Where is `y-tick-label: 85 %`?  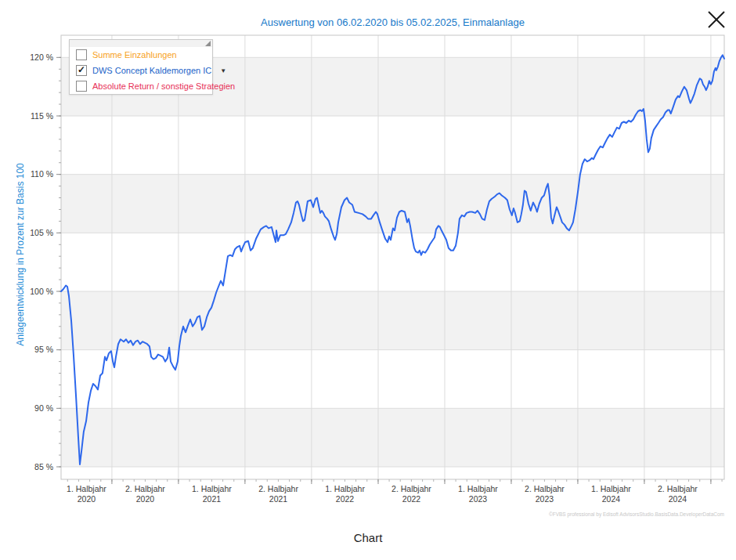
y-tick-label: 85 % is located at coordinates (44, 467).